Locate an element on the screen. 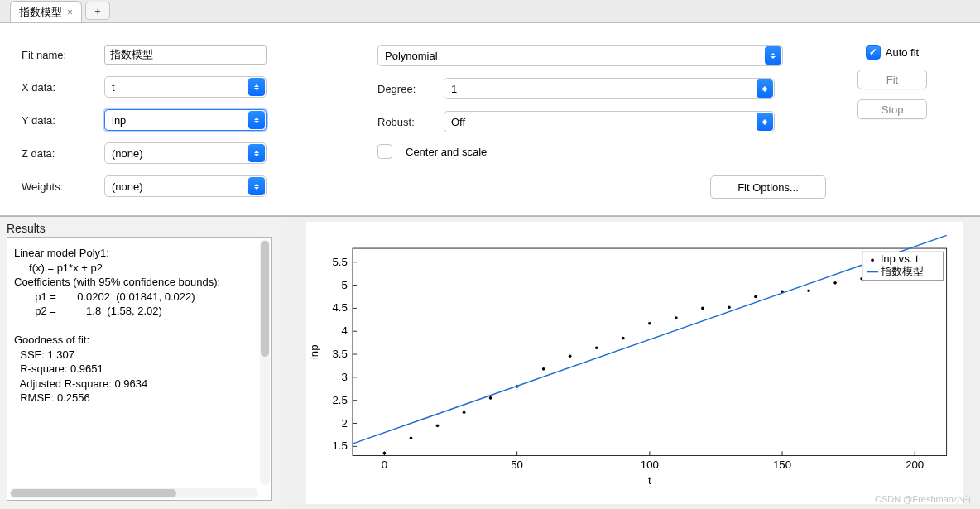 This screenshot has height=509, width=980. center-scale-checkbox is located at coordinates (385, 151).